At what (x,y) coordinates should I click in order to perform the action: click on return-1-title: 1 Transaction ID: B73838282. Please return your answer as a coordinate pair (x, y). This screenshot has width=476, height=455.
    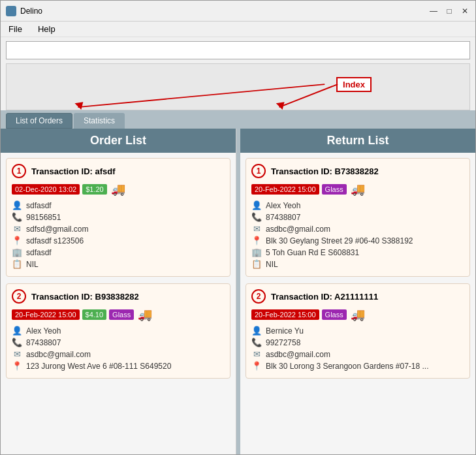
    Looking at the image, I should click on (358, 171).